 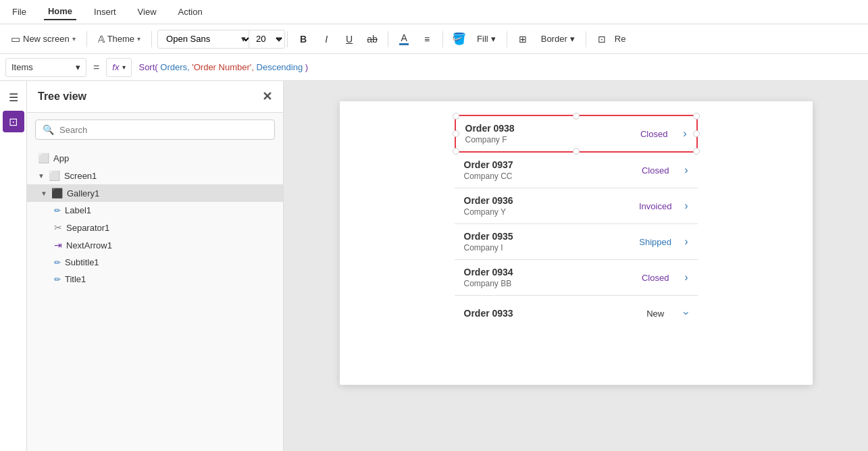 I want to click on border-button: Border ▾, so click(x=558, y=39).